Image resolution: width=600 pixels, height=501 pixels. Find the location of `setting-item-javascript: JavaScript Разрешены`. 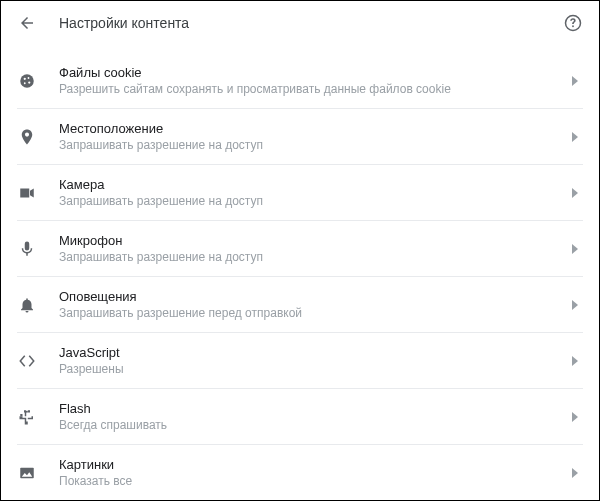

setting-item-javascript: JavaScript Разрешены is located at coordinates (300, 361).